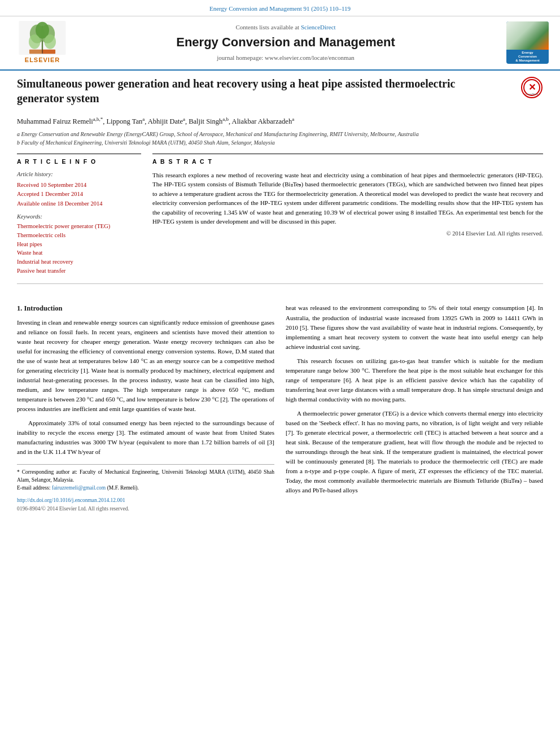 This screenshot has width=560, height=747. Describe the element at coordinates (251, 91) in the screenshot. I see `article-title: Simultaneous power generation and heat r…` at that location.